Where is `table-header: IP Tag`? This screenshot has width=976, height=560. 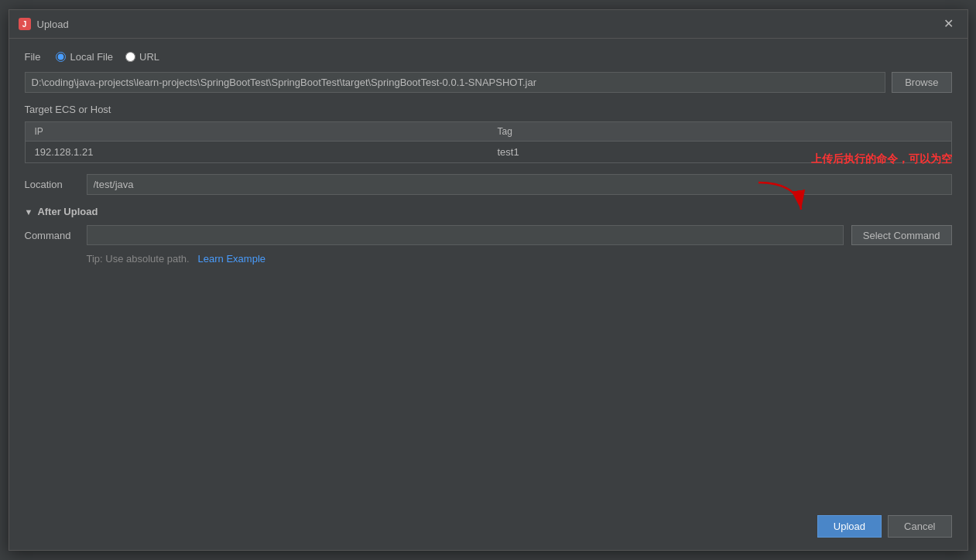 table-header: IP Tag is located at coordinates (488, 131).